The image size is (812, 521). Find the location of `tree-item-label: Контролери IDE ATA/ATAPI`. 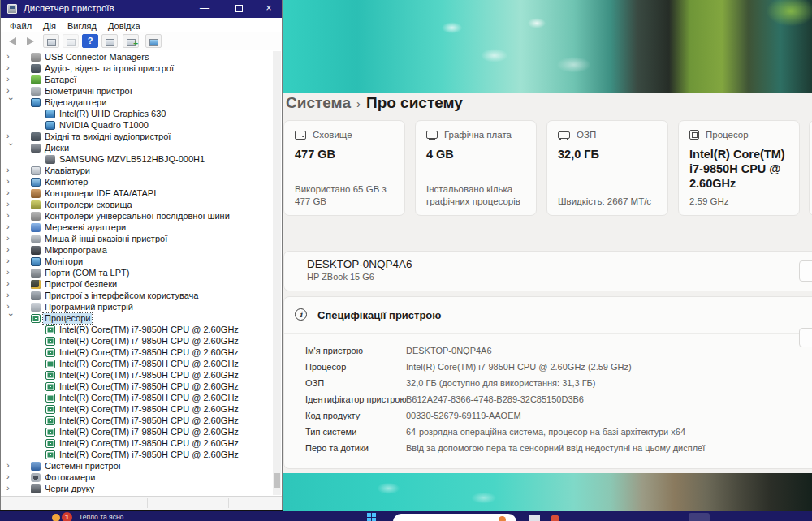

tree-item-label: Контролери IDE ATA/ATAPI is located at coordinates (101, 193).